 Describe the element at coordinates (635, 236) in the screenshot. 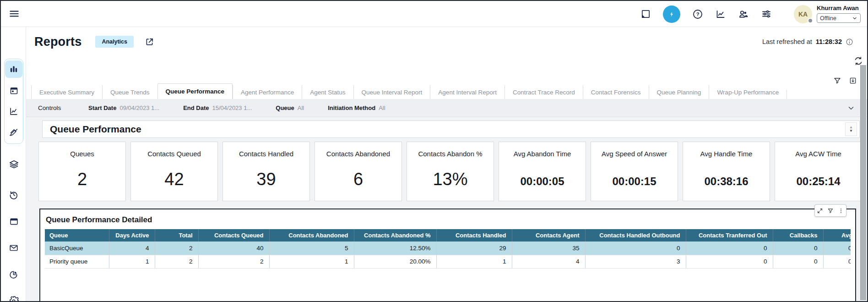

I see `col-contacts-handled-outbound: Contacts Handled Outbound` at that location.